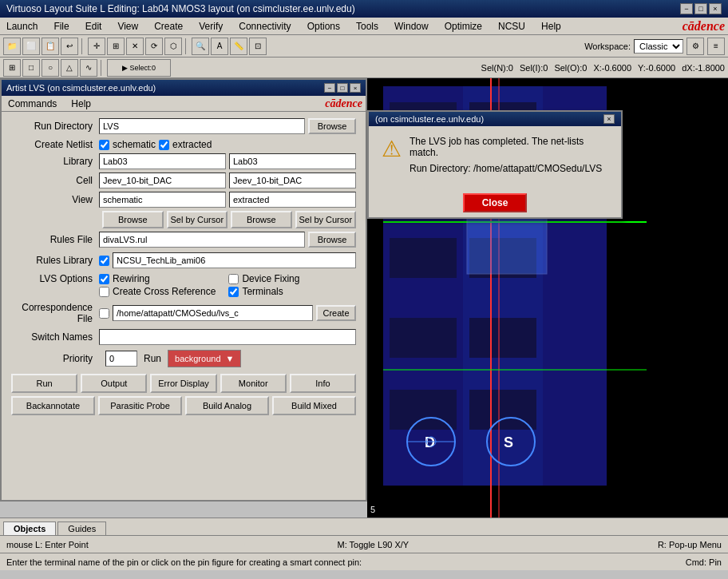 This screenshot has height=579, width=728. What do you see at coordinates (154, 46) in the screenshot?
I see `toolbar-rotate: ⟳` at bounding box center [154, 46].